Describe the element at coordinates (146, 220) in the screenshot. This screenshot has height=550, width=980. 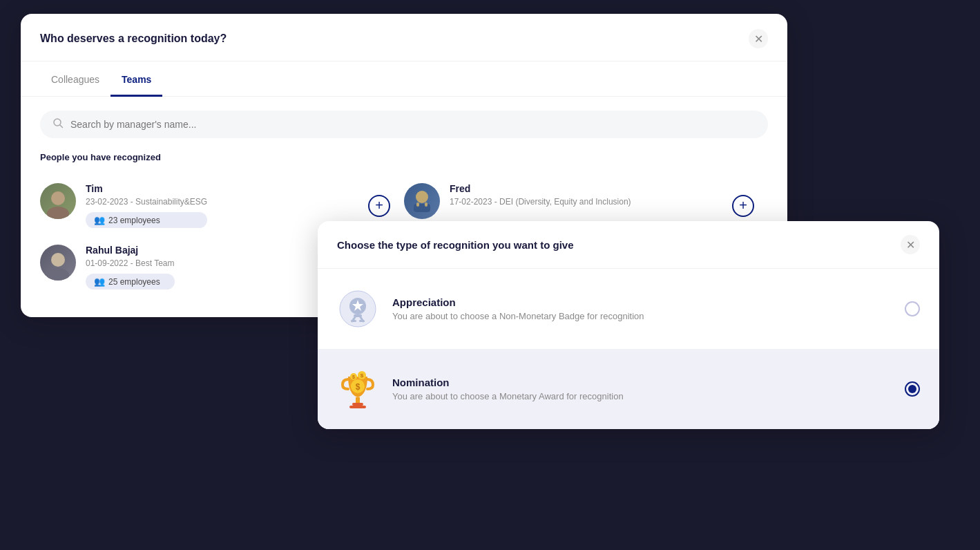
I see `employee-badge-tim: 👥 23 employees` at that location.